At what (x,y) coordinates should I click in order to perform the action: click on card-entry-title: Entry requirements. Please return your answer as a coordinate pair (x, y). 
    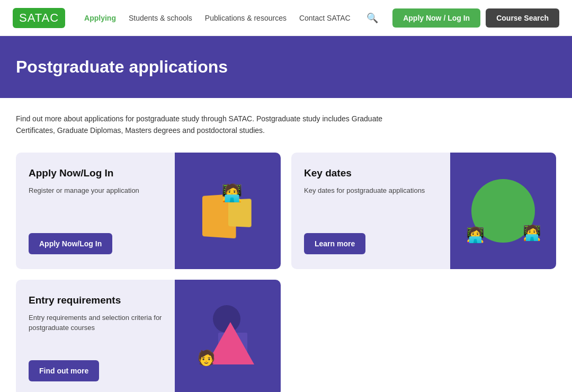
    Looking at the image, I should click on (95, 300).